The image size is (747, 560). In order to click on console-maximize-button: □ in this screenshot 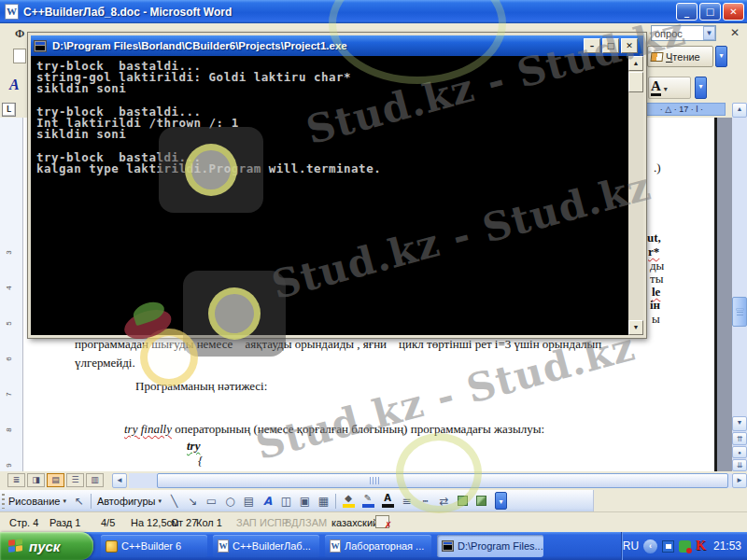, I will do `click(611, 46)`.